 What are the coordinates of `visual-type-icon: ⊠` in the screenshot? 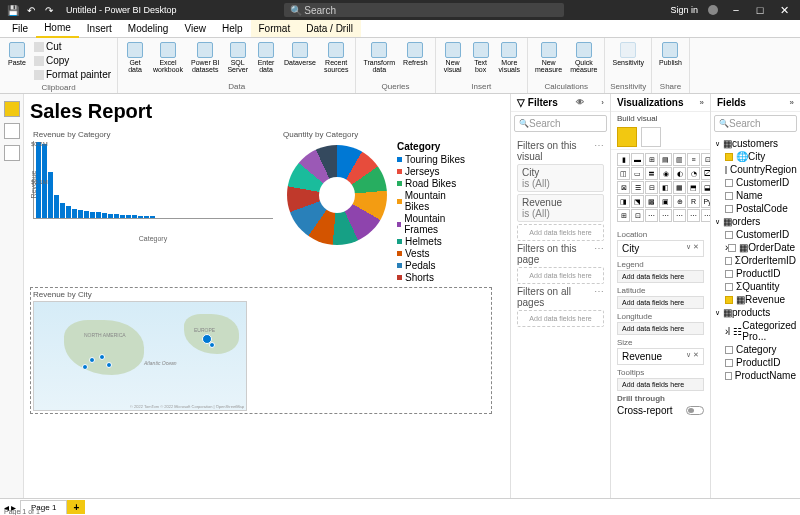 It's located at (624, 188).